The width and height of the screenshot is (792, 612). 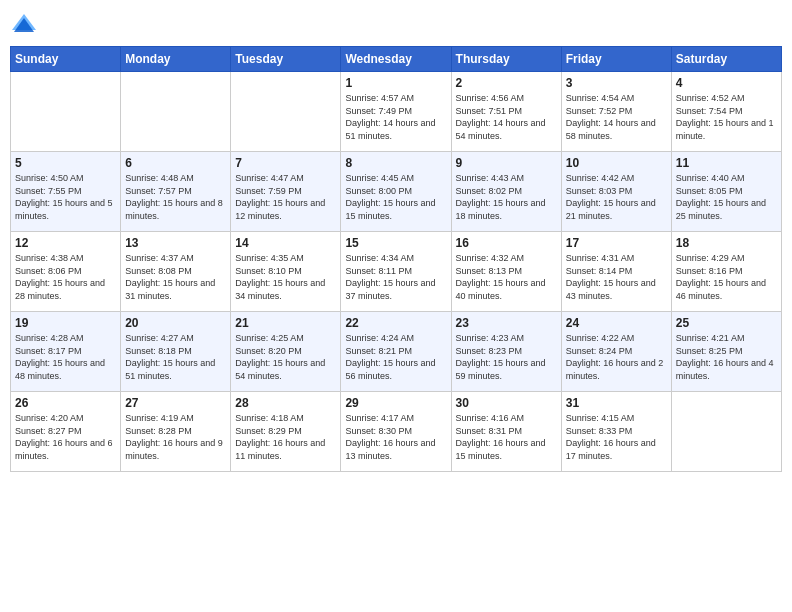 I want to click on day-number: 29, so click(x=396, y=403).